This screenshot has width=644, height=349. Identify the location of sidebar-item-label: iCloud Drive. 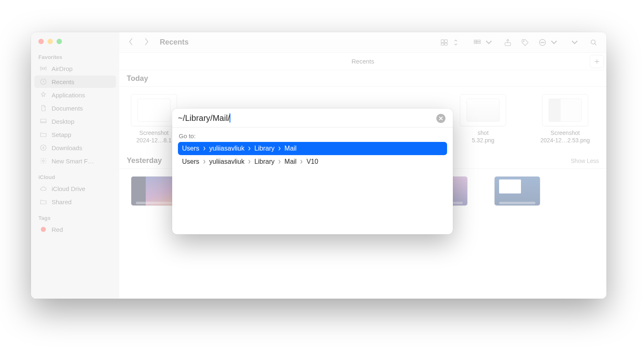
(69, 189).